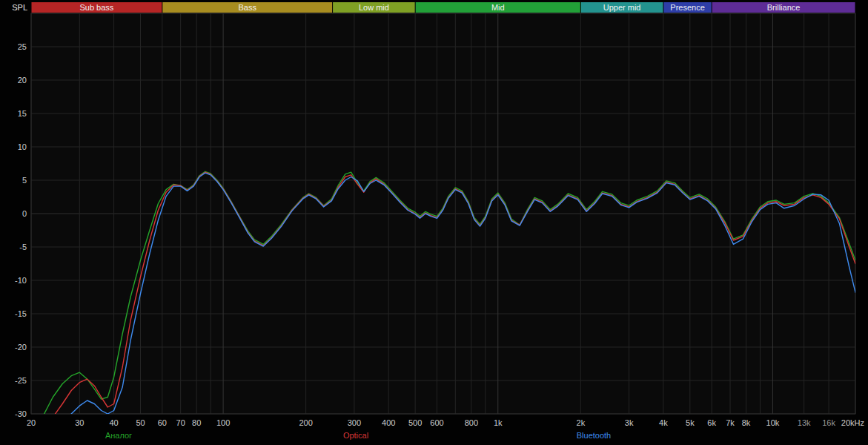 The width and height of the screenshot is (868, 445). What do you see at coordinates (804, 423) in the screenshot?
I see `x-tick-label: 13k` at bounding box center [804, 423].